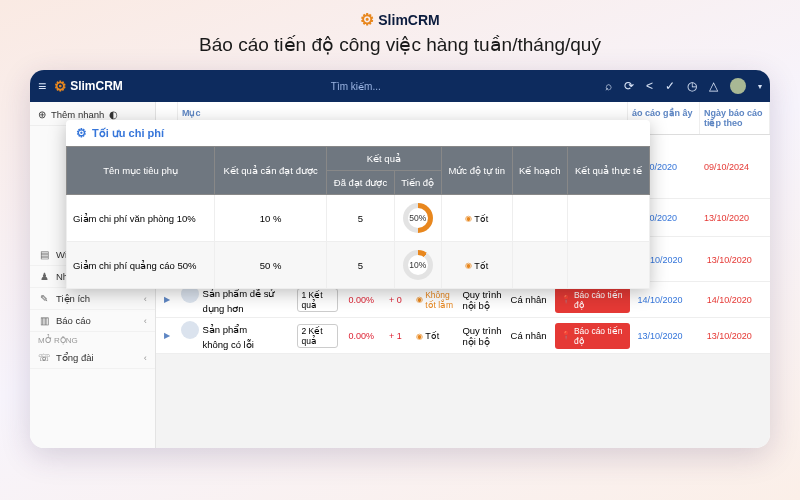 The image size is (800, 500). What do you see at coordinates (735, 118) in the screenshot?
I see `col-tiep: Ngày báo cáo tiếp theo` at bounding box center [735, 118].